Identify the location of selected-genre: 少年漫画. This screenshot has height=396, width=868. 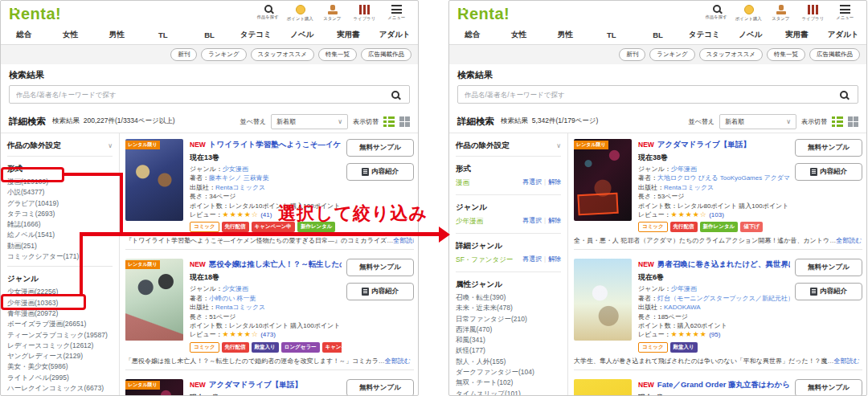
(469, 221).